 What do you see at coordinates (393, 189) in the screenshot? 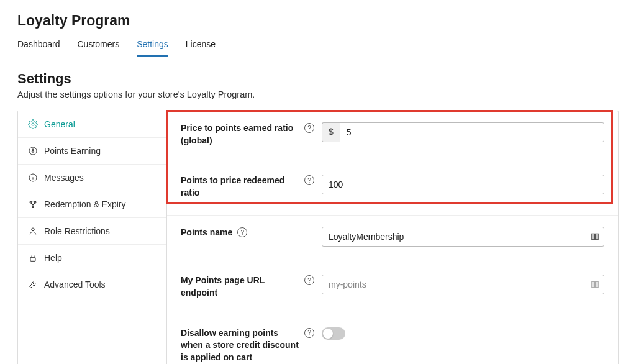
I see `setting-points-to-price: Points to price redeemed ratio ?` at bounding box center [393, 189].